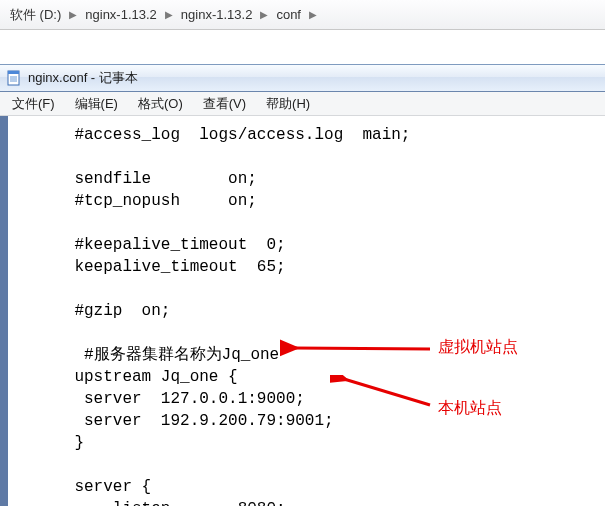  Describe the element at coordinates (14, 78) in the screenshot. I see `notepad-icon` at that location.